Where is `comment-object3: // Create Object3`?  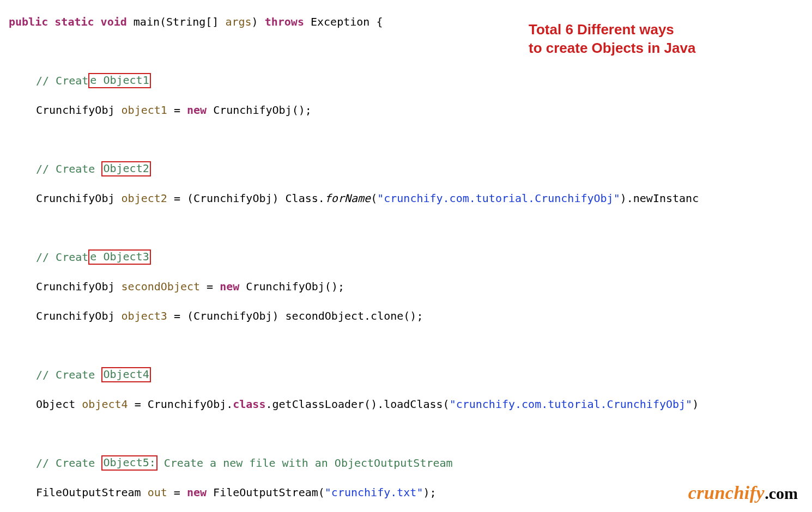 comment-object3: // Create Object3 is located at coordinates (406, 257).